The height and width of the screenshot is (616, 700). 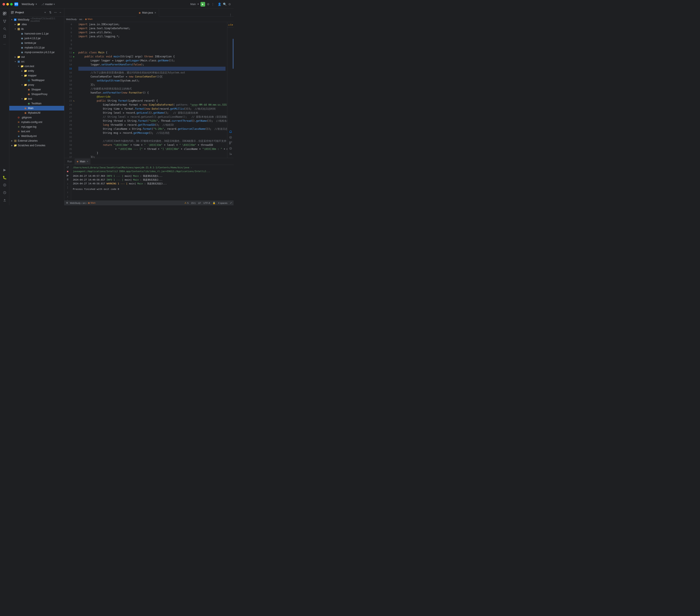 I want to click on maximize-button, so click(x=12, y=4).